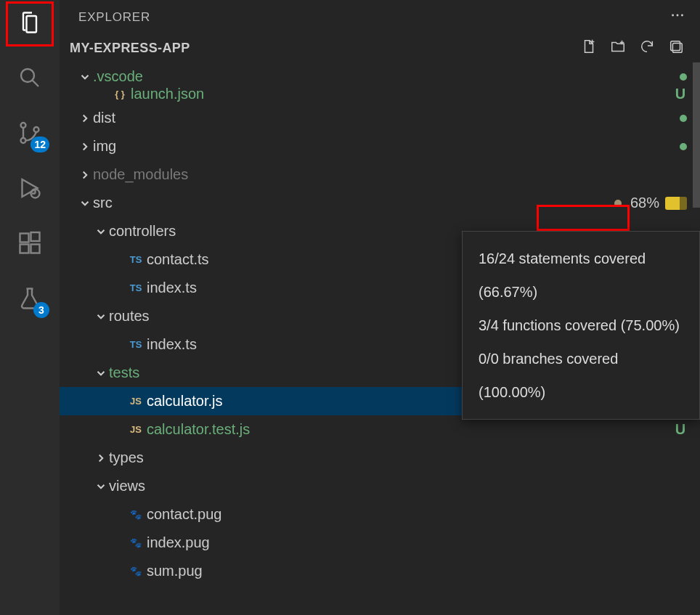 The width and height of the screenshot is (700, 615). Describe the element at coordinates (380, 147) in the screenshot. I see `tree-folder: img` at that location.